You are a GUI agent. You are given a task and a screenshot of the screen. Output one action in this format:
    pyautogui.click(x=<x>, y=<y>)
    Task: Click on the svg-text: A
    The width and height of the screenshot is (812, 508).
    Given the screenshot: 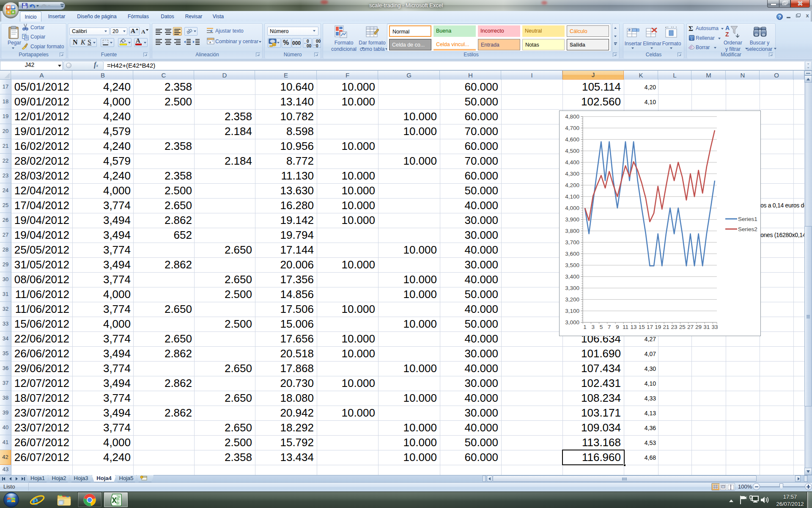 What is the action you would take?
    pyautogui.click(x=727, y=28)
    